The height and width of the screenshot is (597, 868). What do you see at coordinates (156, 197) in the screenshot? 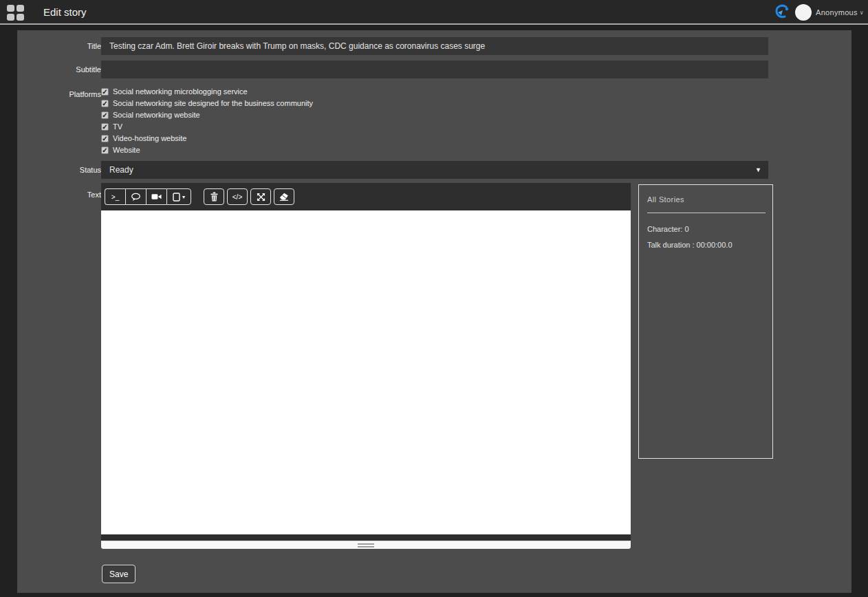
I see `video-button` at bounding box center [156, 197].